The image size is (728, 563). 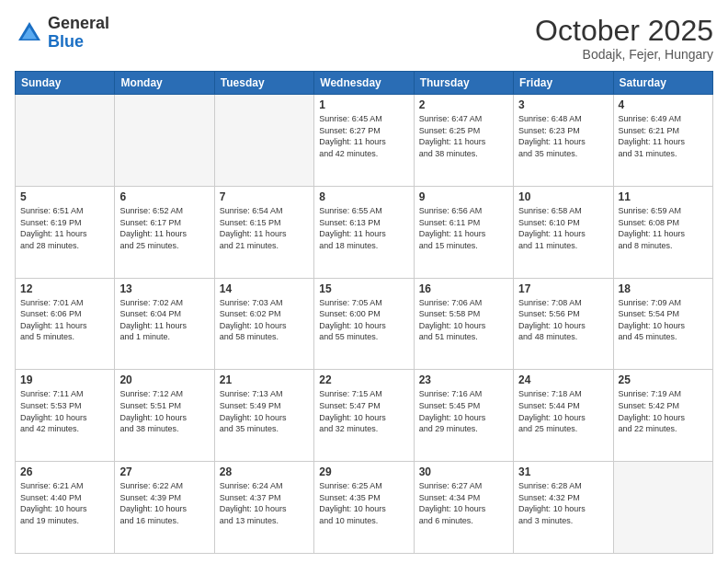 I want to click on table-row: 30Sunrise: 6:27 AMSunset: 4:34 PMDayligh…, so click(x=463, y=508).